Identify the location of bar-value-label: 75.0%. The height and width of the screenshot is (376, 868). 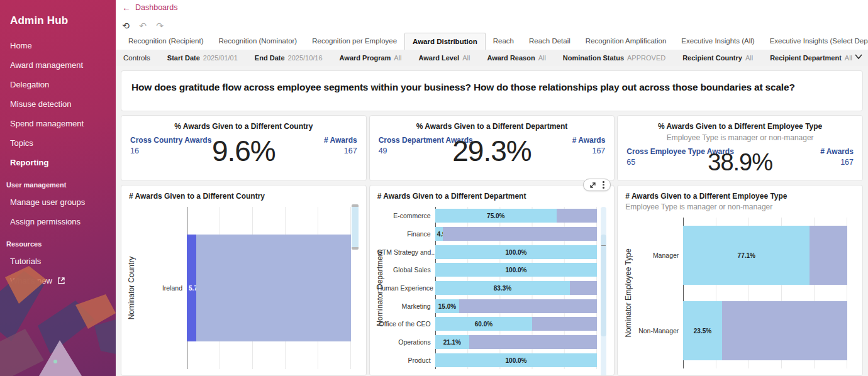
(496, 216).